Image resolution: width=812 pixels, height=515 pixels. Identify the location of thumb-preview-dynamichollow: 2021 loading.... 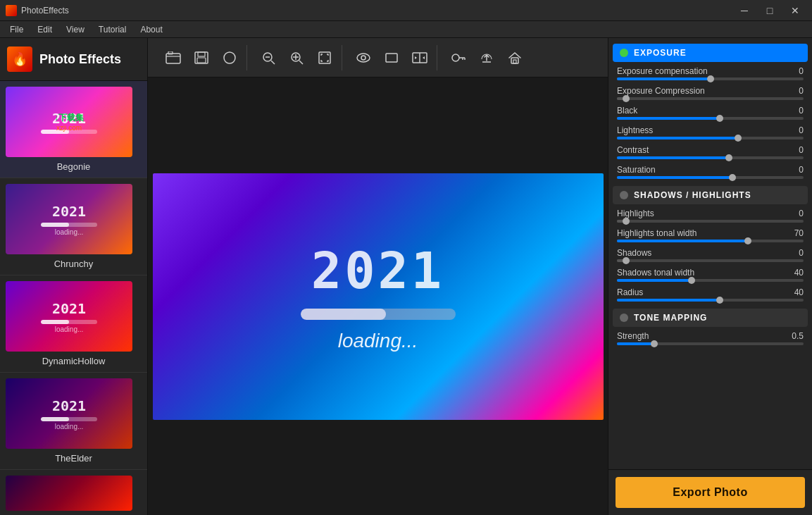
(69, 316).